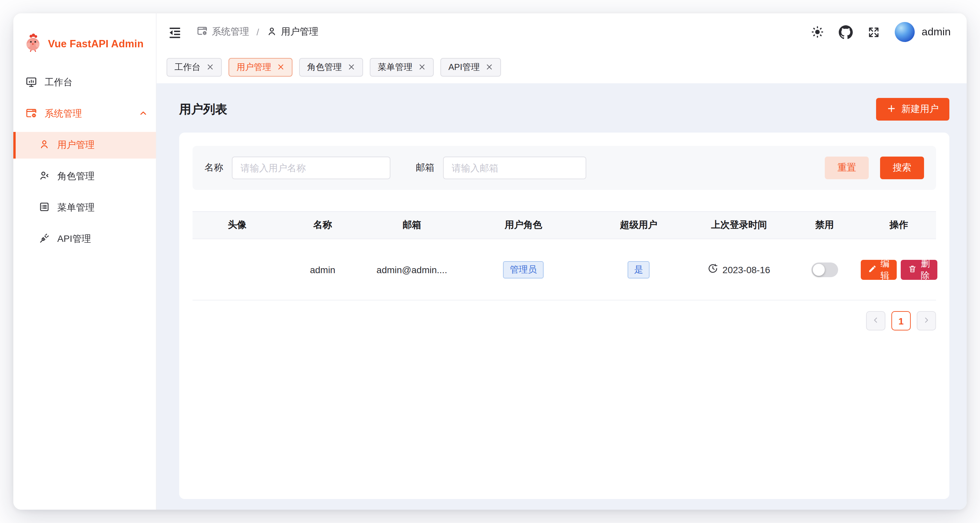 This screenshot has width=980, height=523. I want to click on sidebar-item-label: 角色管理, so click(76, 176).